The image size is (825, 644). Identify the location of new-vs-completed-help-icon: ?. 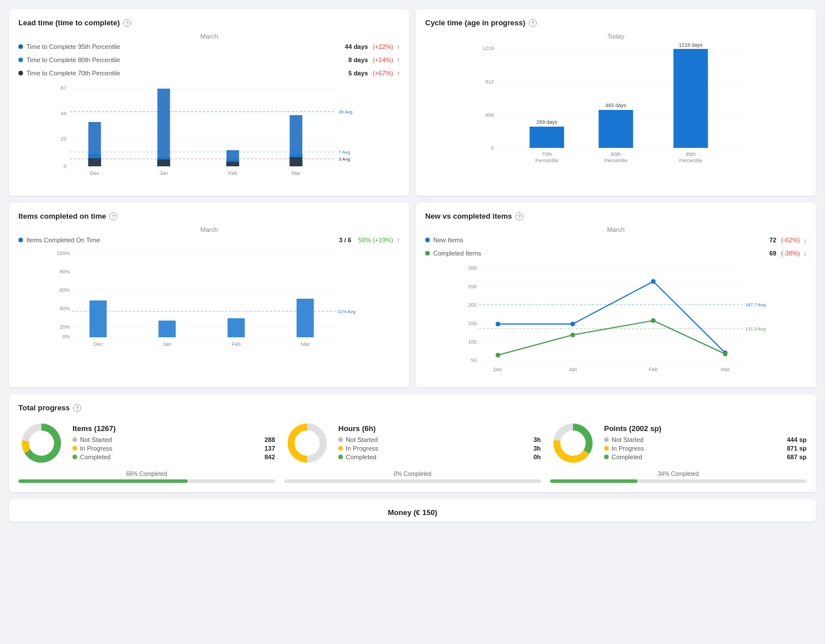
(520, 216).